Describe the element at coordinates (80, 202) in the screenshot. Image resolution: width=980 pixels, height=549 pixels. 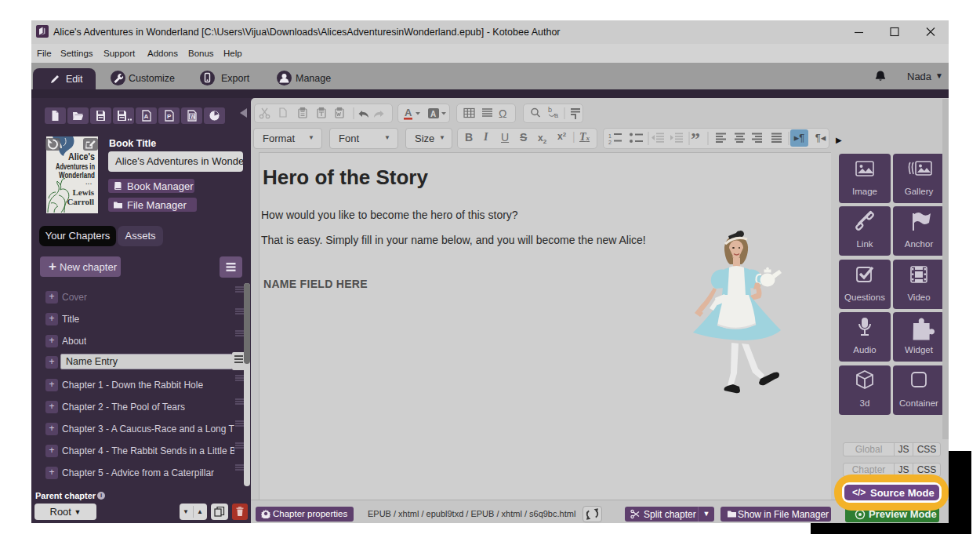
I see `svg-text: Carroll` at that location.